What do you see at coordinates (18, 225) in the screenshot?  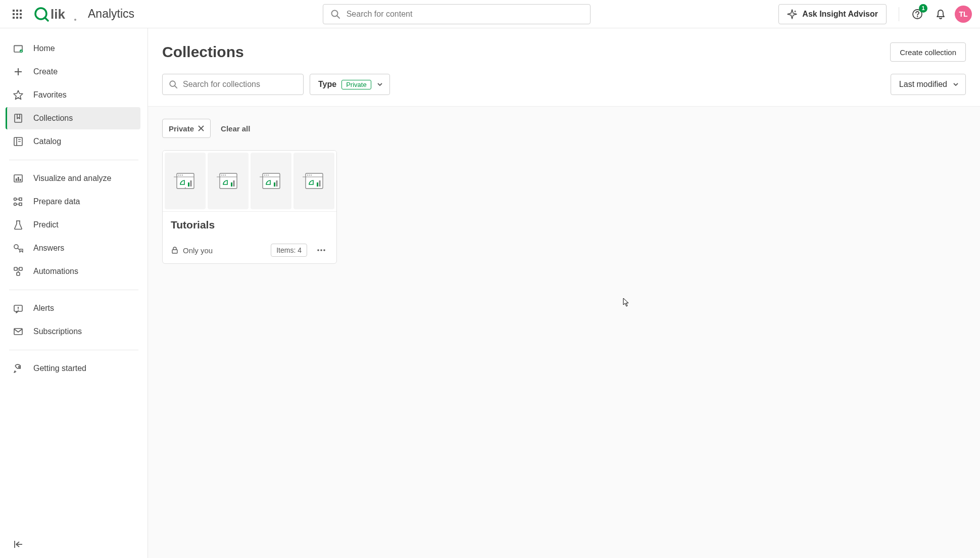 I see `flask-icon` at bounding box center [18, 225].